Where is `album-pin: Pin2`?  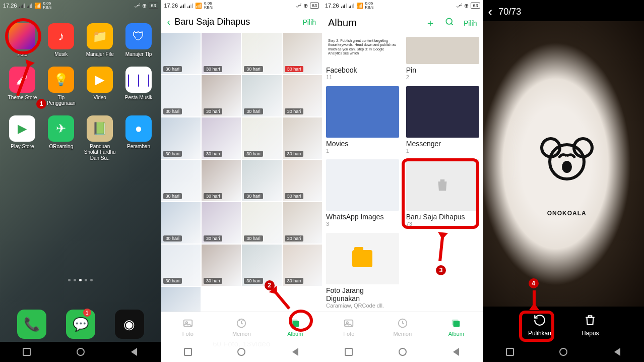
album-pin: Pin2 is located at coordinates (442, 60).